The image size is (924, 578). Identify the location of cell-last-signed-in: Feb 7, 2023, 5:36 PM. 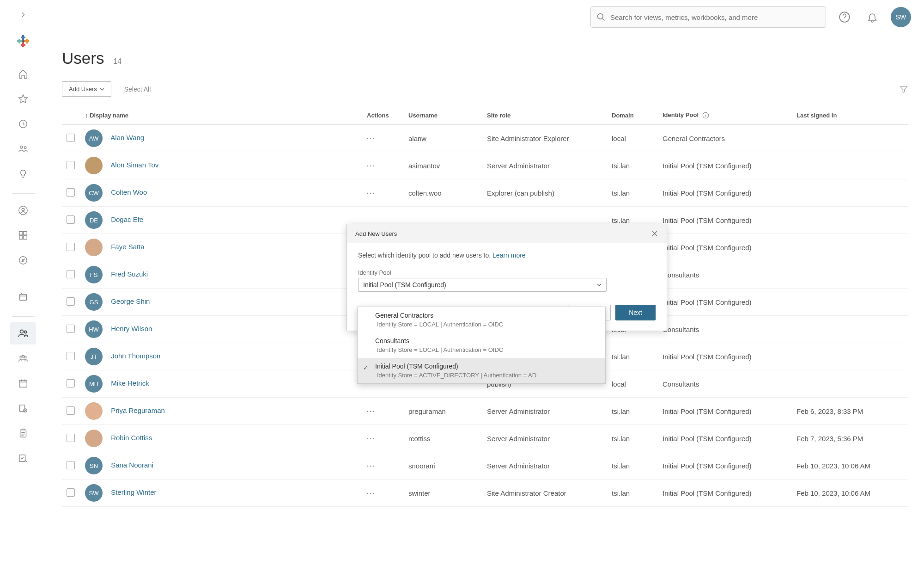
(850, 438).